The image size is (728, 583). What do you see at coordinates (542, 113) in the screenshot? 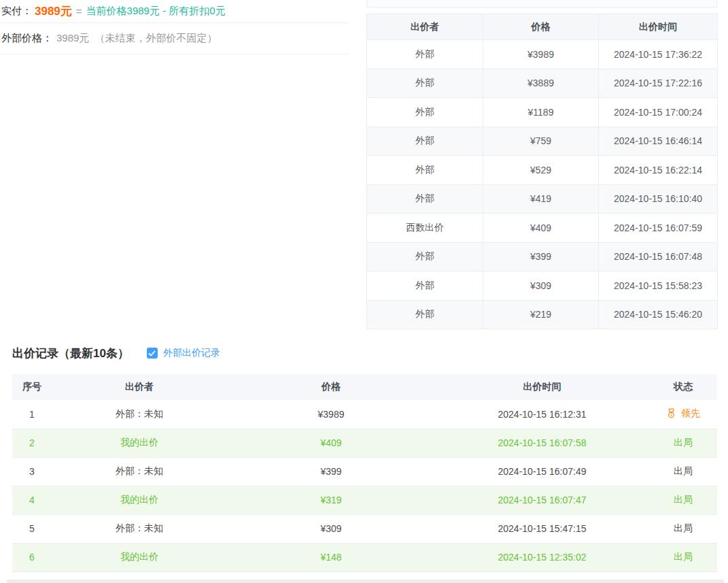
I see `bid-history-row: 外部 ¥1189 2024-10-15 17:00:24` at bounding box center [542, 113].